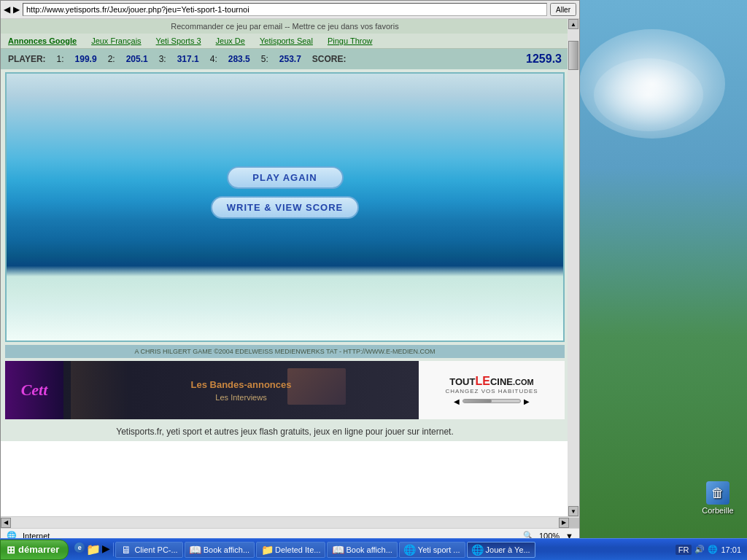 This screenshot has width=747, height=560. Describe the element at coordinates (267, 550) in the screenshot. I see `deleted-icon: 📁` at that location.